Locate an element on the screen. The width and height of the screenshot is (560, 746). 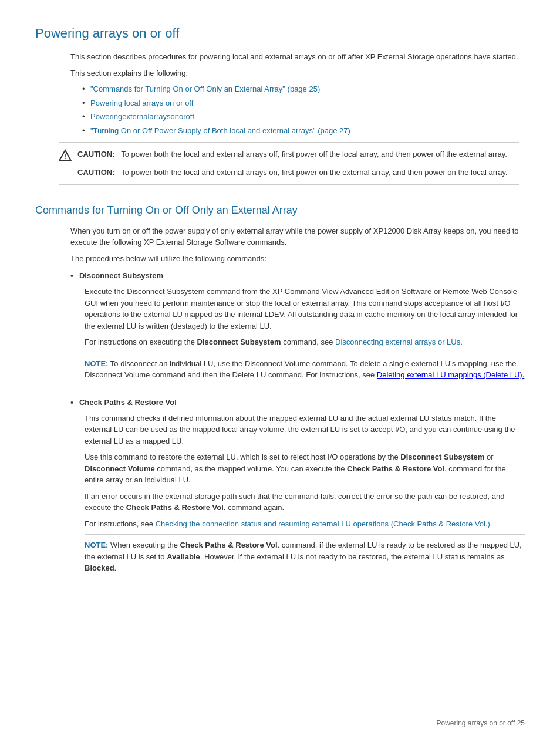
caution1-label: CAUTION: is located at coordinates (96, 154).